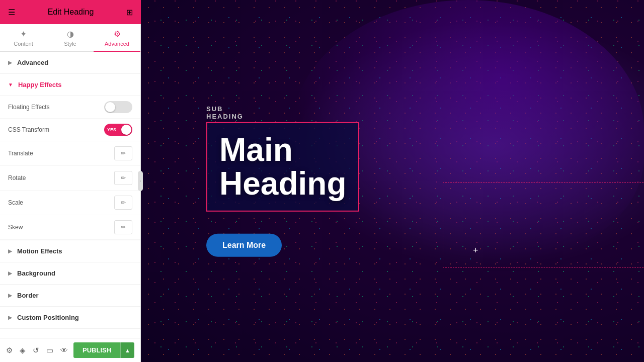  What do you see at coordinates (97, 350) in the screenshot?
I see `publish-button: PUBLISH` at bounding box center [97, 350].